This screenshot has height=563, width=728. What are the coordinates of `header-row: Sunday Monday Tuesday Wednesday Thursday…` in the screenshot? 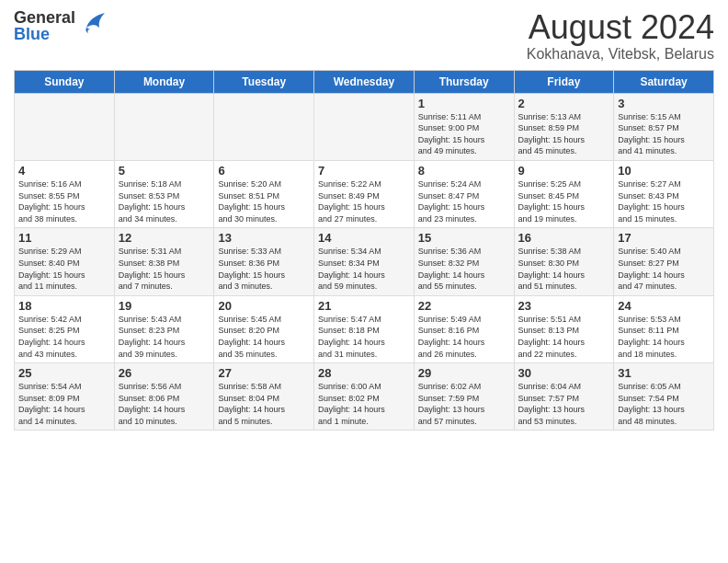 It's located at (364, 81).